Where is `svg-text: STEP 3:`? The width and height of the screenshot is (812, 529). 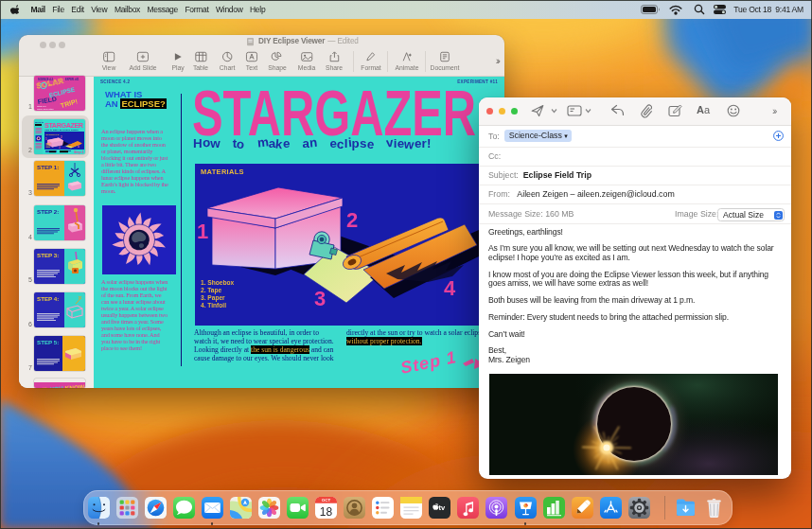 svg-text: STEP 3: is located at coordinates (47, 256).